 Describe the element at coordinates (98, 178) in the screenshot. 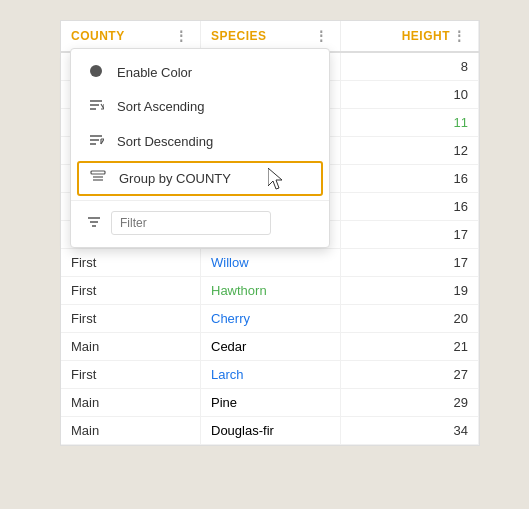

I see `group-icon` at that location.